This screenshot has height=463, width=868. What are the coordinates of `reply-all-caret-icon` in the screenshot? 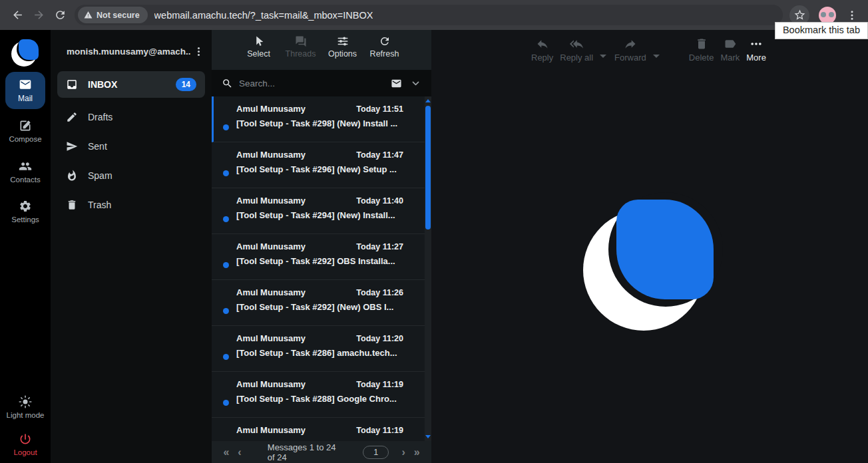 It's located at (603, 58).